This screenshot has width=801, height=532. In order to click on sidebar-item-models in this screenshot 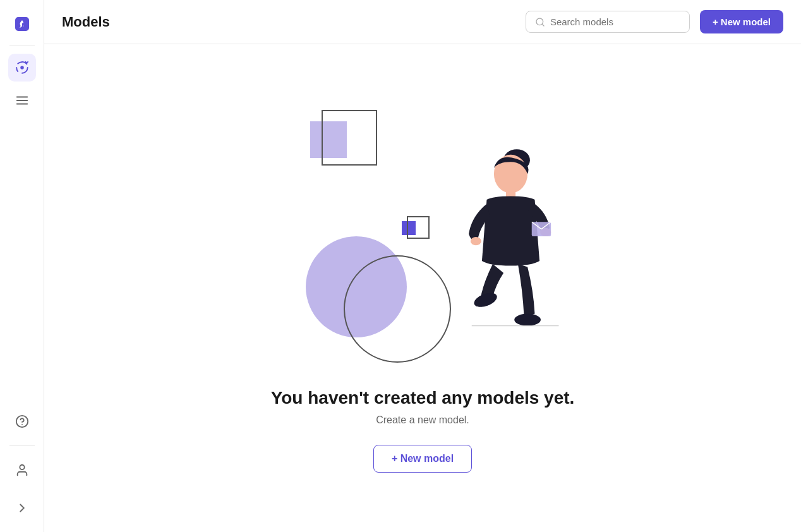, I will do `click(22, 68)`.